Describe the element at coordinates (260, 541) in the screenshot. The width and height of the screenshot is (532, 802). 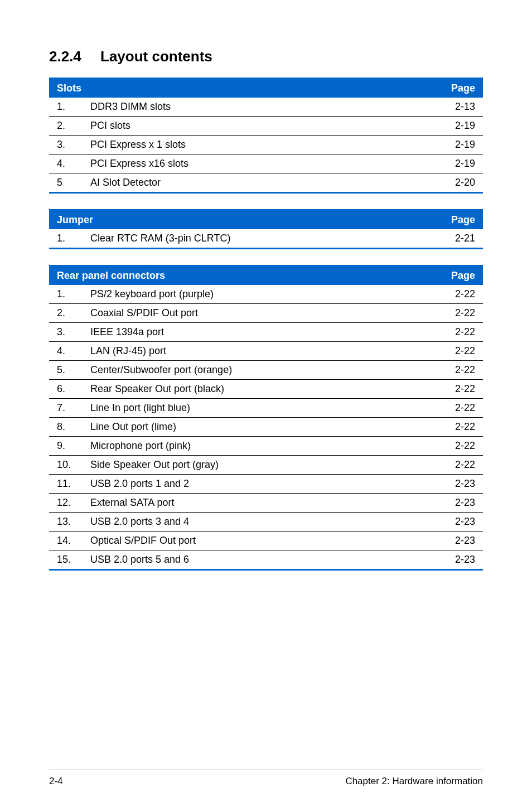
I see `row-label: Optical S/PDIF Out port` at that location.